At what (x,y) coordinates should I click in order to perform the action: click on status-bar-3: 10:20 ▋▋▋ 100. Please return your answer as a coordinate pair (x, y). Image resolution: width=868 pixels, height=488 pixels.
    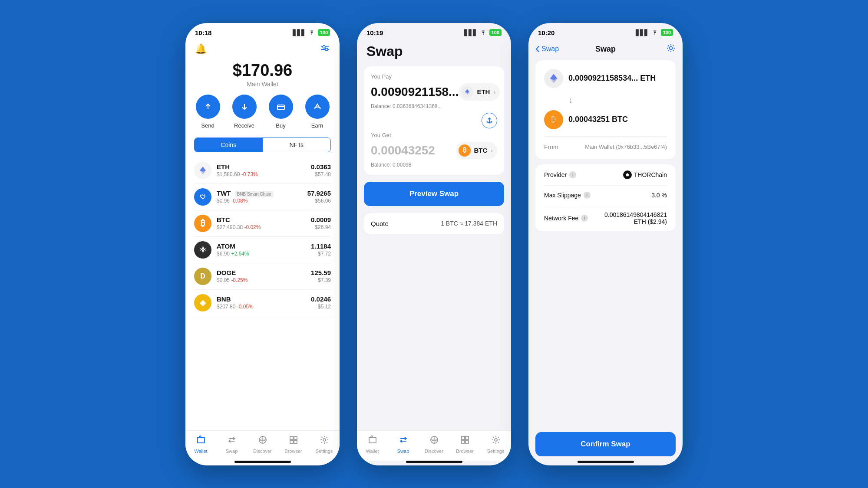
    Looking at the image, I should click on (605, 31).